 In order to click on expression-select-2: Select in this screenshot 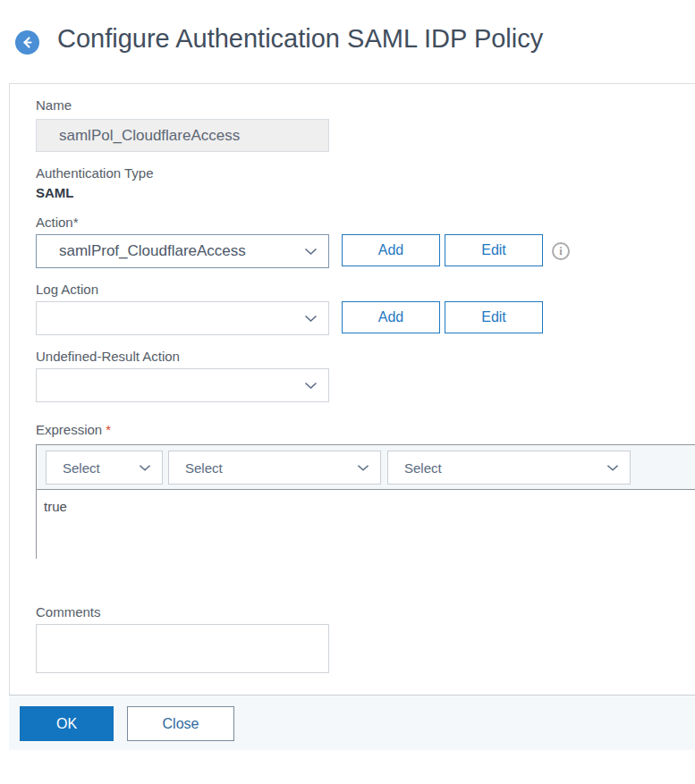, I will do `click(275, 468)`.